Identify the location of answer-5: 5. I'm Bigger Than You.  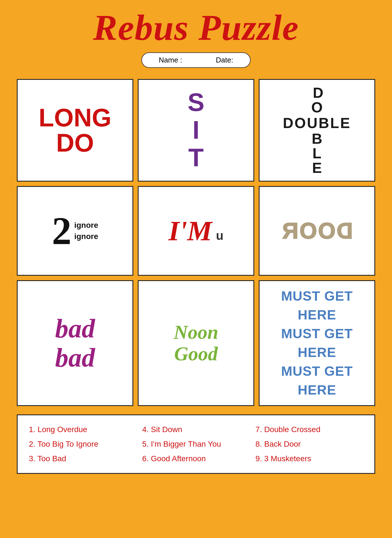
(196, 444).